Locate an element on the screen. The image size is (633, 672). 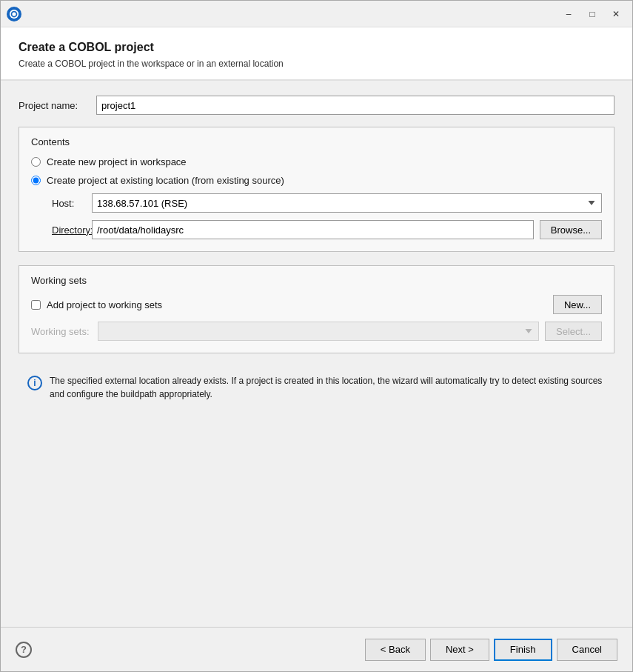
info-text: The specified external location already … is located at coordinates (327, 387).